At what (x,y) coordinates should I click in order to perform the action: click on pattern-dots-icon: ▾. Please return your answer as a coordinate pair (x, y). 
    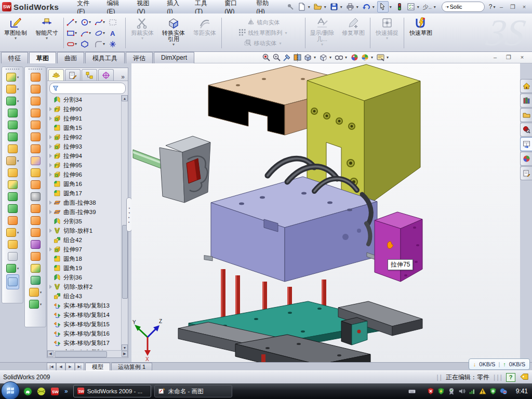
    Looking at the image, I should click on (12, 161).